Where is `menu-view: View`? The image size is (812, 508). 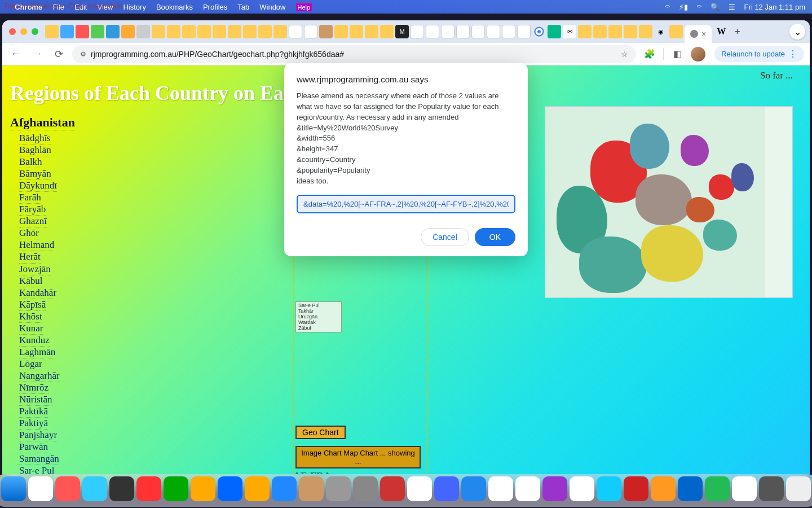 menu-view: View is located at coordinates (105, 7).